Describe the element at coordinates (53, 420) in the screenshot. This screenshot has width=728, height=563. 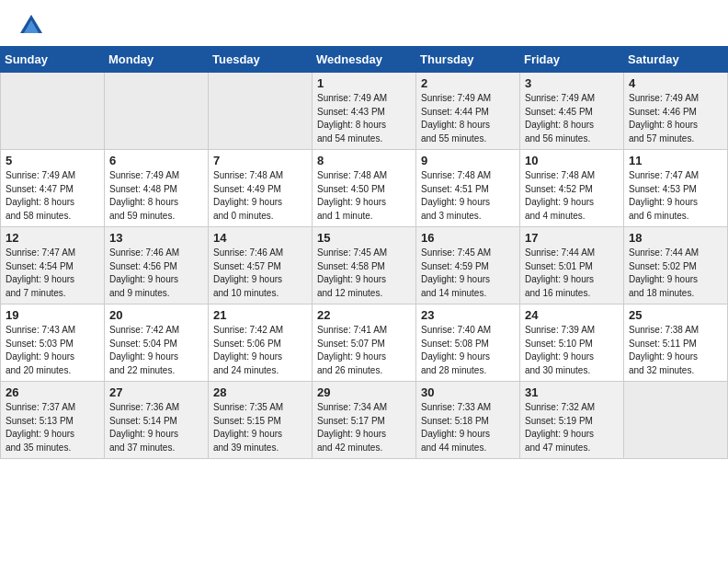
I see `calendar-cell: 26Sunrise: 7:37 AM Sunset: 5:13 PM Dayli…` at that location.